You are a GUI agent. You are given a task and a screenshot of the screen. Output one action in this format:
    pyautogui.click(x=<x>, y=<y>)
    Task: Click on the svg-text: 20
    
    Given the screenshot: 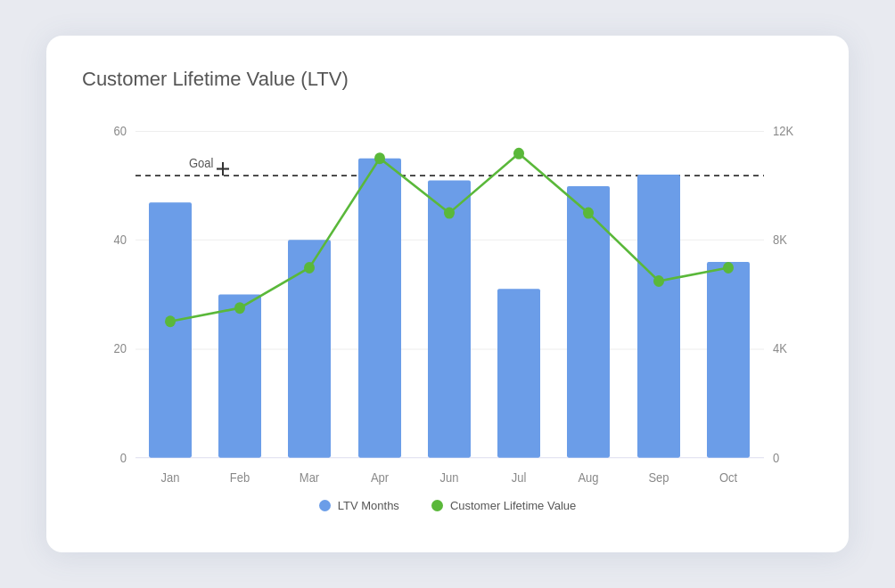 What is the action you would take?
    pyautogui.click(x=120, y=349)
    